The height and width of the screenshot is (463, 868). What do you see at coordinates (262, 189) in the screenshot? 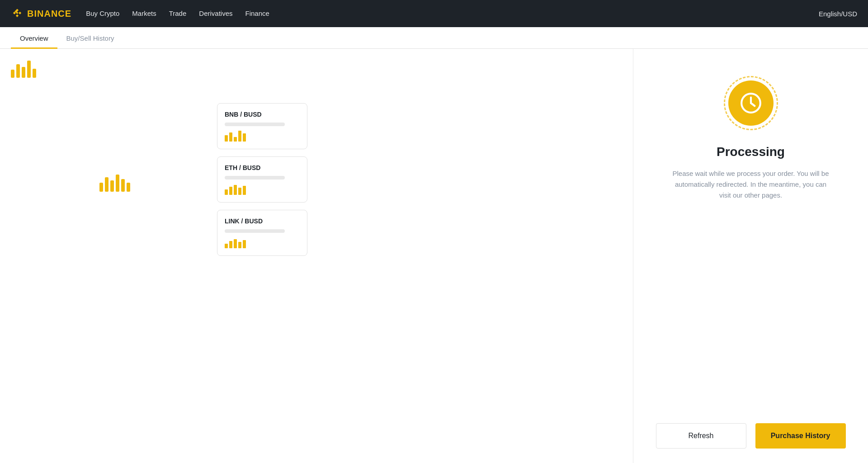
I see `eth-mini-chart` at bounding box center [262, 189].